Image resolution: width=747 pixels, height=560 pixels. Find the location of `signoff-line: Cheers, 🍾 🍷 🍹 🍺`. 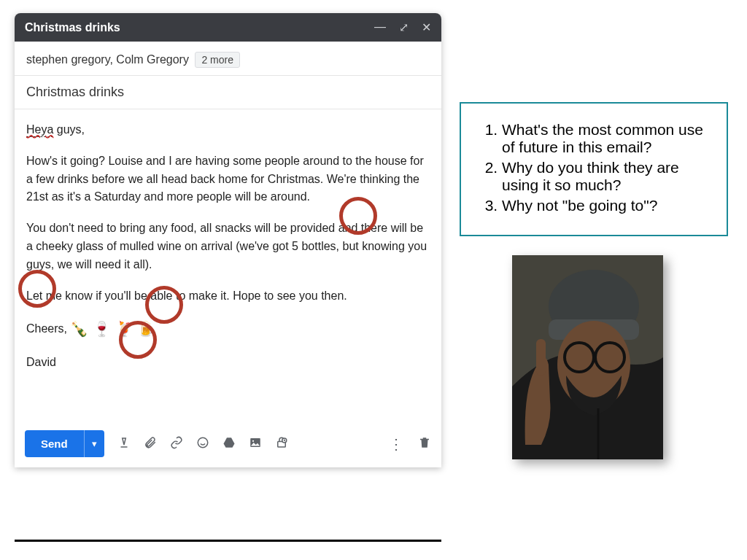

signoff-line: Cheers, 🍾 🍷 🍹 🍺 is located at coordinates (228, 330).